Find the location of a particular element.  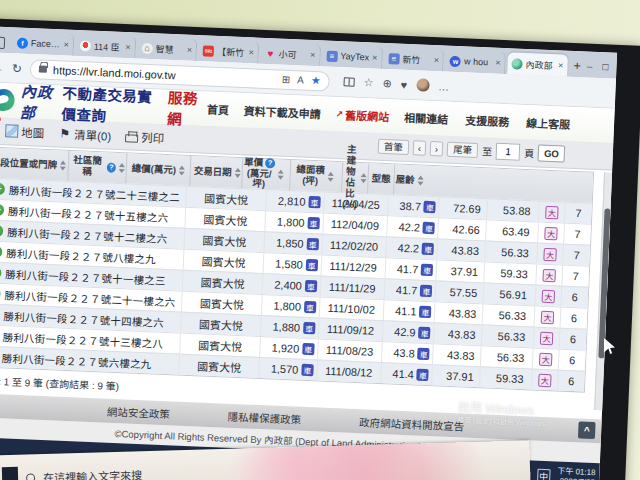

address-text: 勝利八街一段２２７號十二樓之六 is located at coordinates (88, 235).